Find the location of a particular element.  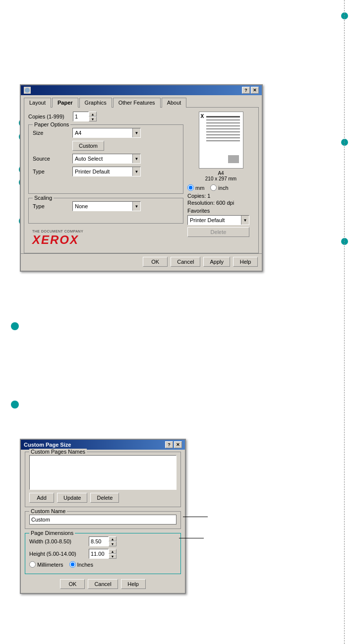

height-spinner-down: ▼ is located at coordinates (113, 556).